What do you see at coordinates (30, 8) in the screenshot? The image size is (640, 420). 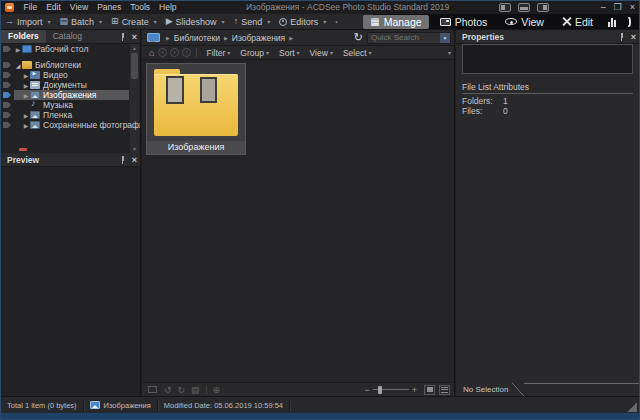 I see `menu-file: File` at bounding box center [30, 8].